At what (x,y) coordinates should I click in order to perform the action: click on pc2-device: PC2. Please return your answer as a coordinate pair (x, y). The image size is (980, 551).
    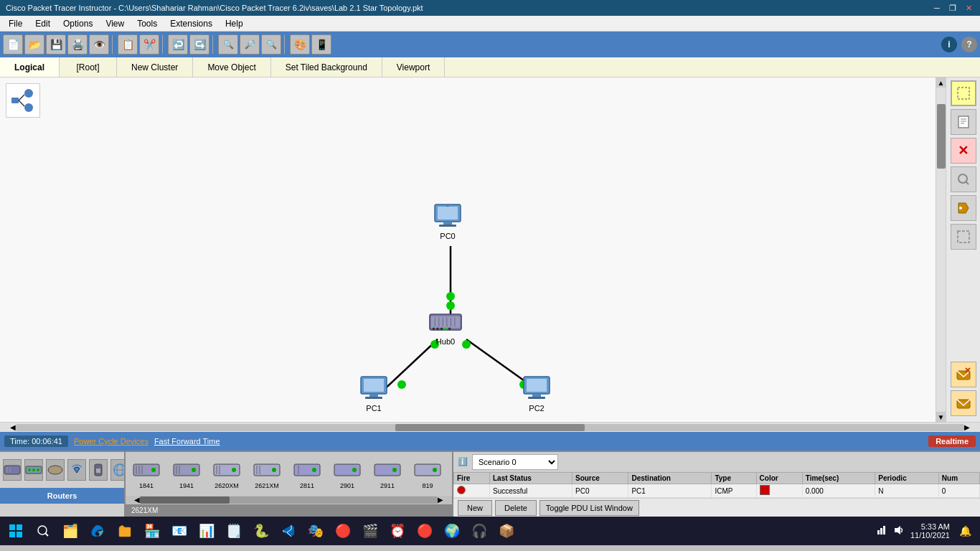
    Looking at the image, I should click on (537, 394).